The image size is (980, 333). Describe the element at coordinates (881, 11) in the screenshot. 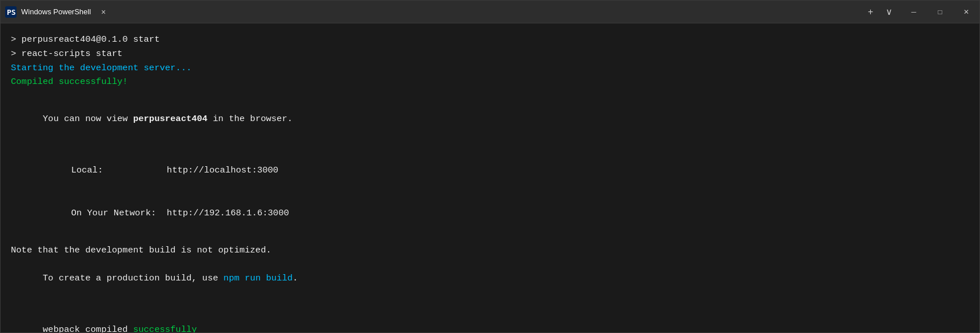

I see `titlebar-actions: + ∨` at that location.